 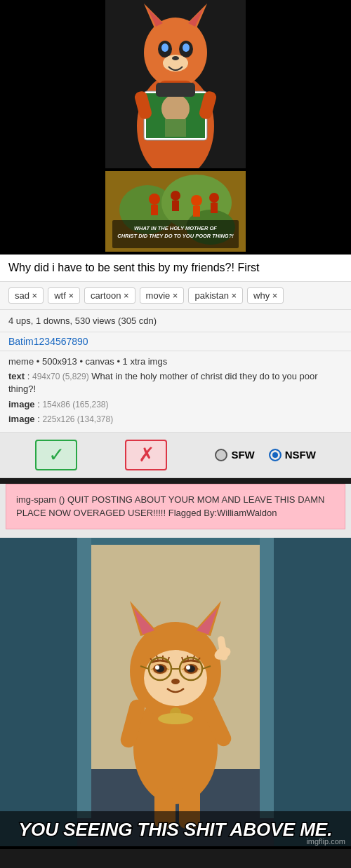 I want to click on flag-container: img-spam () QUIT POSTING ABOUT YOUR MOM …, so click(x=176, y=510).